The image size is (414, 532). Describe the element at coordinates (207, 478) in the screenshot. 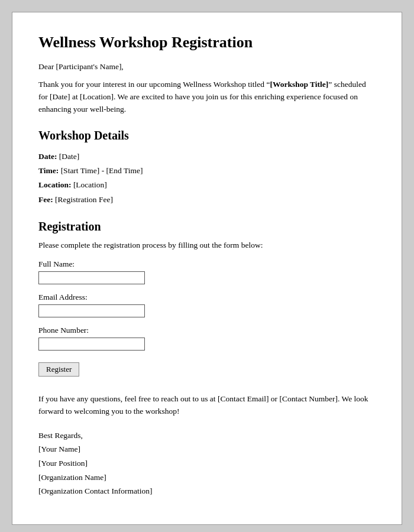

I see `sign-off-line4: [Organization Name]` at that location.